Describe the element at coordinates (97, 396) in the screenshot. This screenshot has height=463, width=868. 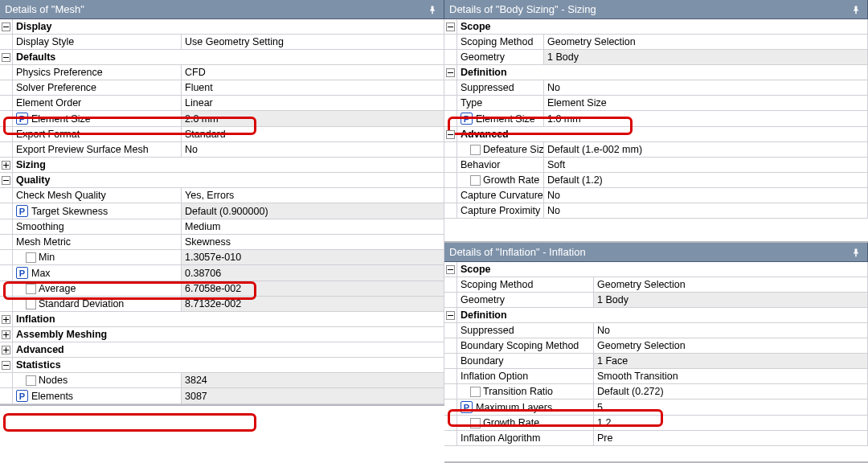
I see `property-label: PElements` at that location.